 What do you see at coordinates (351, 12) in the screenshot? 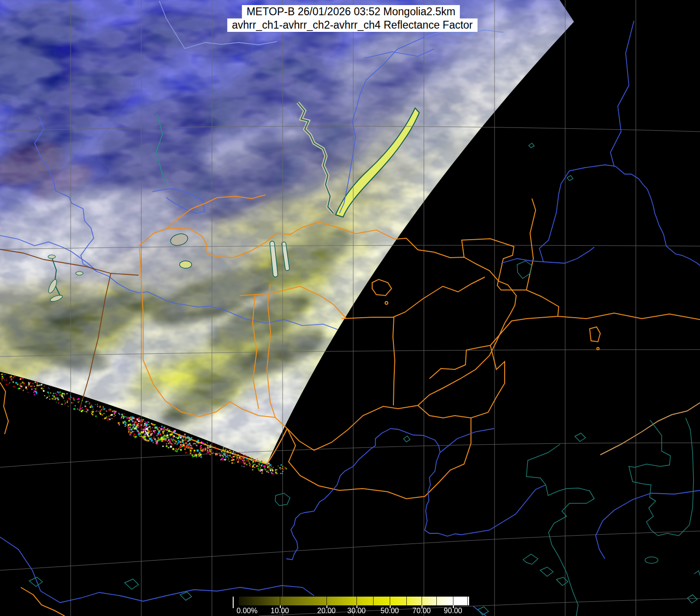
I see `map-title: METOP-B 26/01/2026 03:52 Mongolia2.5km` at bounding box center [351, 12].